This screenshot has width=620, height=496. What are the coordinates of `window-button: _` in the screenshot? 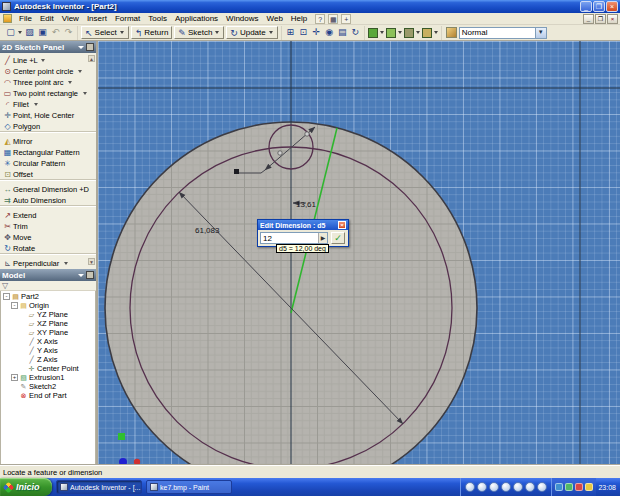 It's located at (586, 6).